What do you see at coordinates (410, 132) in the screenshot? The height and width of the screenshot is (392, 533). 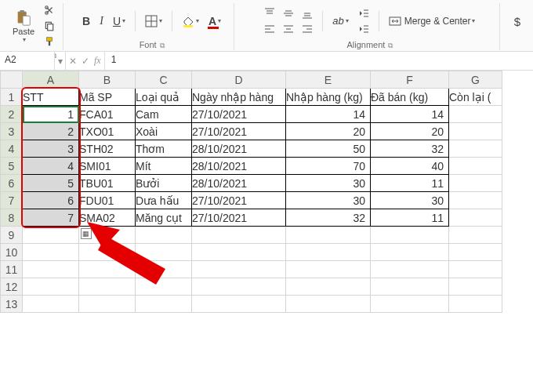 I see `cell-F3: 20` at bounding box center [410, 132].